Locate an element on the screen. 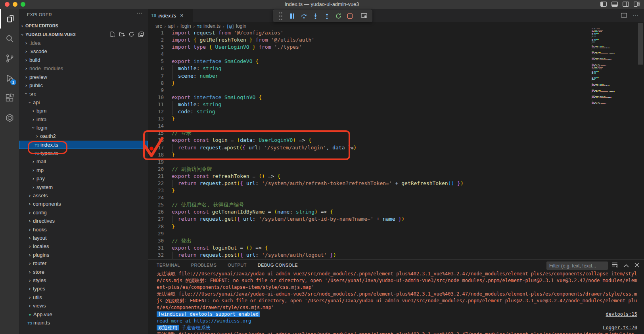 The width and height of the screenshot is (644, 334). tree-item-pay: ›pay is located at coordinates (83, 178).